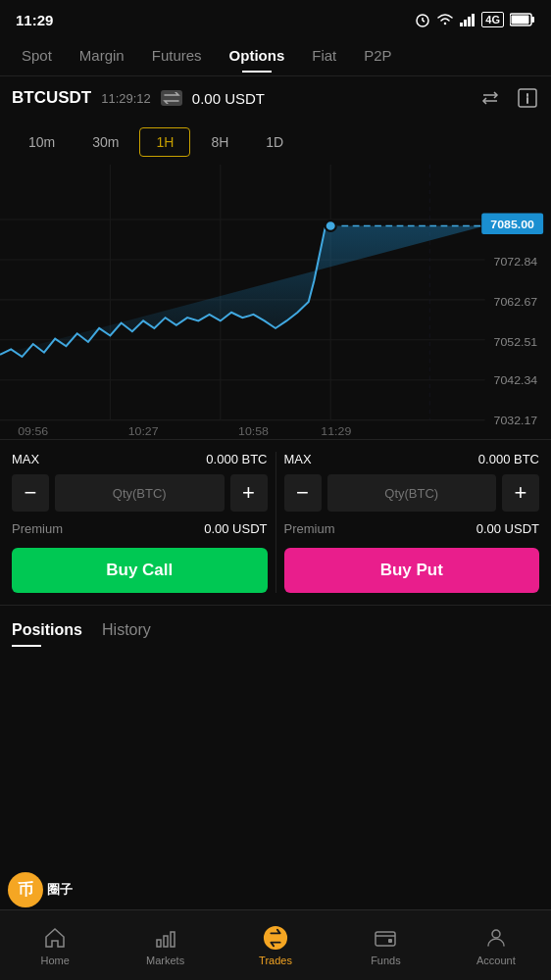  What do you see at coordinates (310, 529) in the screenshot?
I see `premium-label-right: Premium` at bounding box center [310, 529].